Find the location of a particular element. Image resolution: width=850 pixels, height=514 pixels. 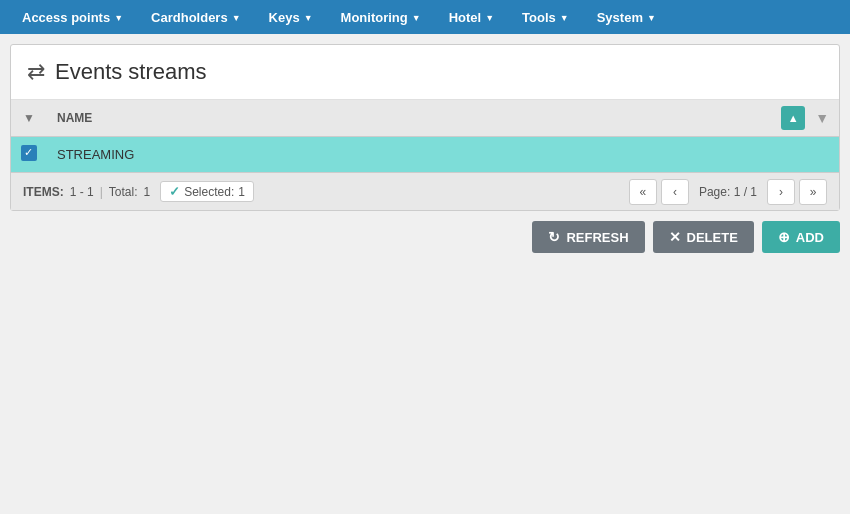

nav-access-points-label: Access points is located at coordinates (66, 18).